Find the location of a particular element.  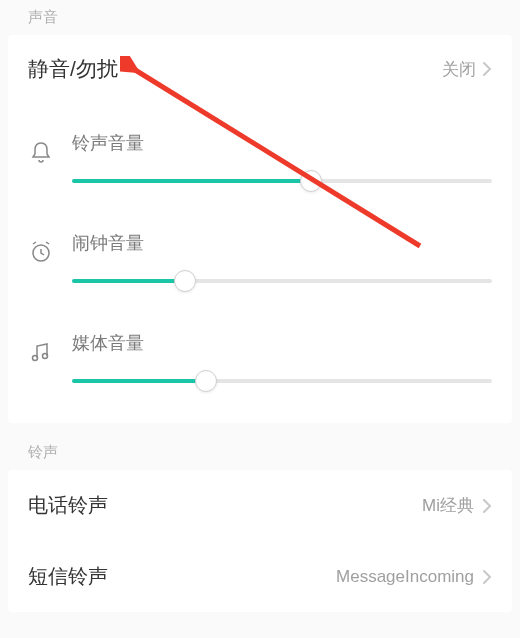

alarm-volume-slider is located at coordinates (282, 281).